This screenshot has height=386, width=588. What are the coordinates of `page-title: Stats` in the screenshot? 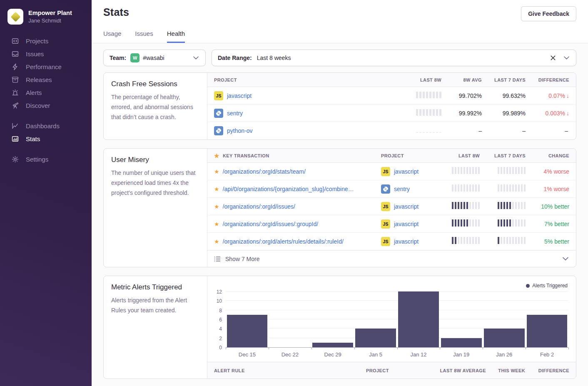 It's located at (116, 12).